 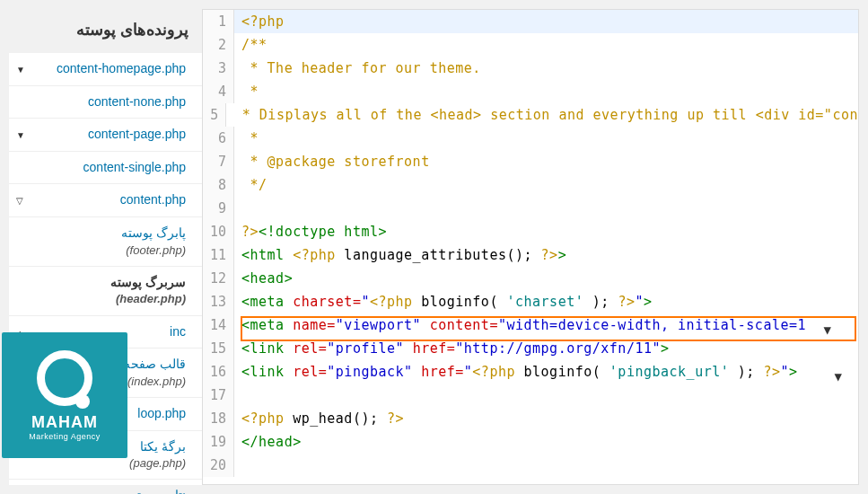 I want to click on file-item-3: content-single.php, so click(x=106, y=169).